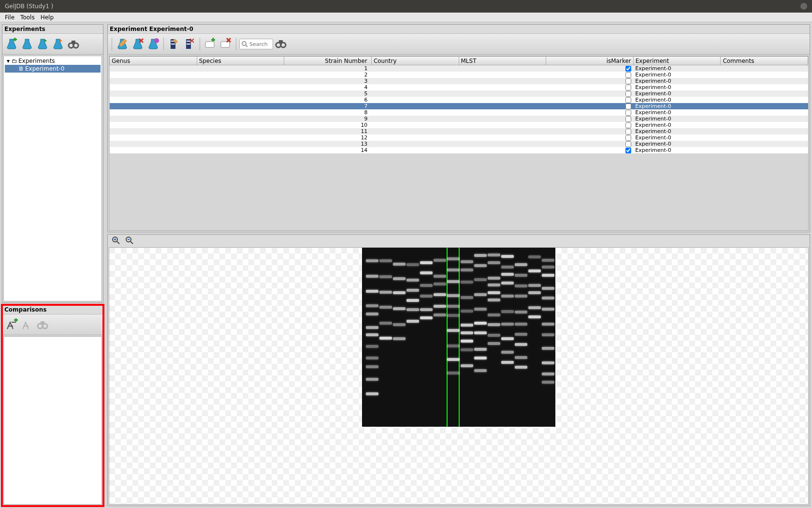  I want to click on table-row: 5Experiment-0, so click(459, 94).